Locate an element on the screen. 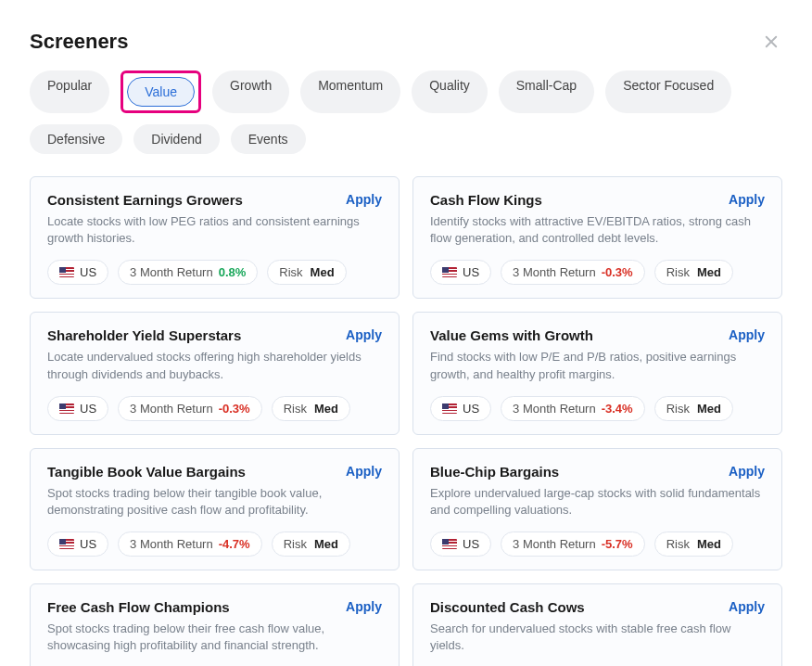 This screenshot has height=666, width=812. category-tabs: PopularValueGrowthMomentumQualitySmall-C… is located at coordinates (406, 112).